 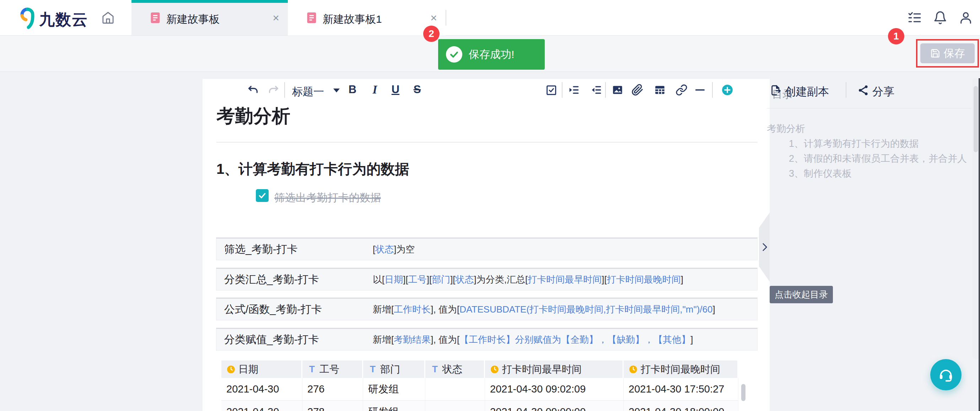 I want to click on column-header: 打卡时间最早时间, so click(x=554, y=369).